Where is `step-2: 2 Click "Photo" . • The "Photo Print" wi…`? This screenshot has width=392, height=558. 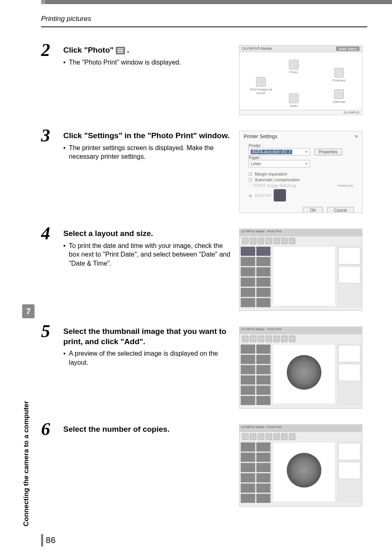 step-2: 2 Click "Photo" . • The "Photo Print" wi… is located at coordinates (204, 78).